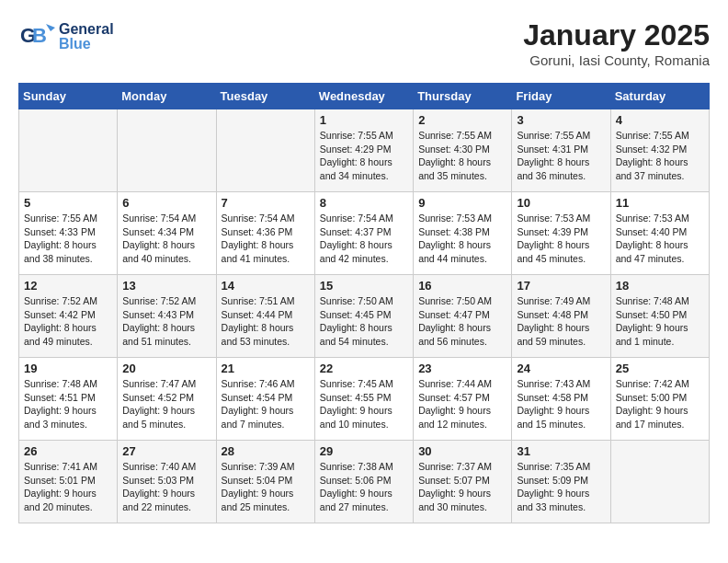  I want to click on cell-content: Sunrise: 7:53 AM Sunset: 4:40 PM Dayligh…, so click(660, 239).